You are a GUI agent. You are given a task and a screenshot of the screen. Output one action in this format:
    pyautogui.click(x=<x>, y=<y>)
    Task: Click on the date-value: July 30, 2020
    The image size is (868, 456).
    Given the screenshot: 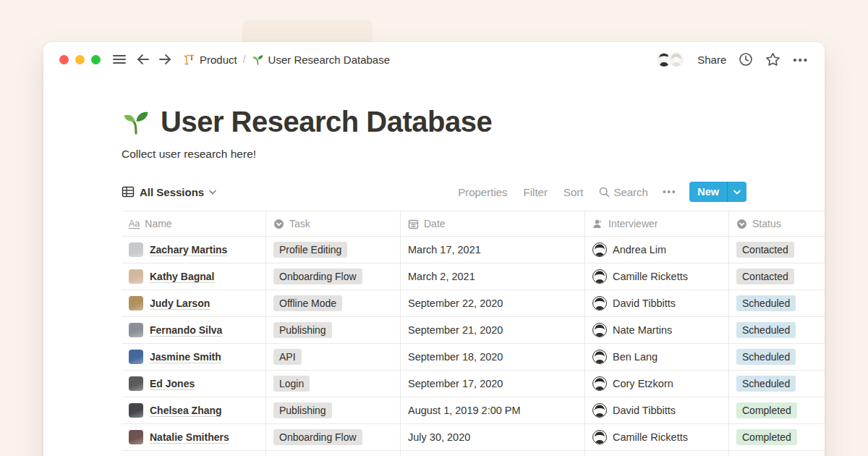 What is the action you would take?
    pyautogui.click(x=439, y=437)
    